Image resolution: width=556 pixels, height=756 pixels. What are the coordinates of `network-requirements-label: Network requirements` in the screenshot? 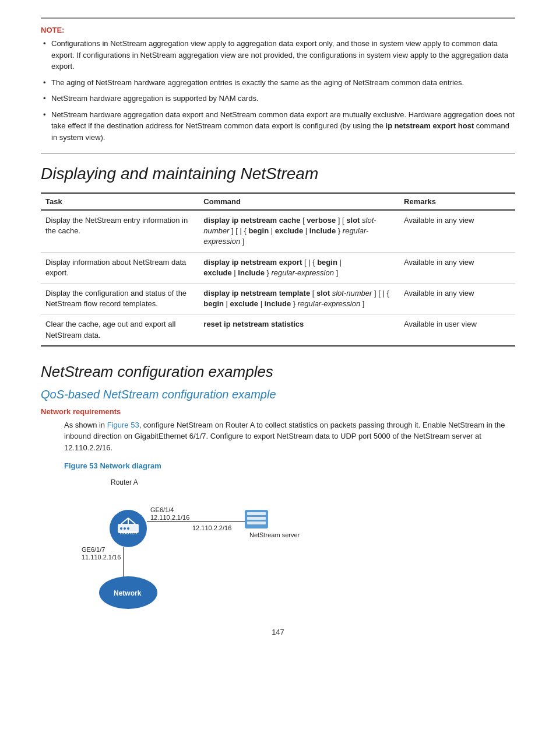 It's located at (278, 412).